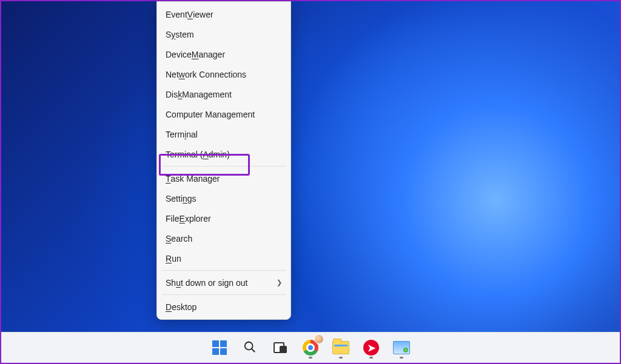 The image size is (621, 364). Describe the element at coordinates (224, 282) in the screenshot. I see `menu-item: Shut down or sign out❯` at that location.